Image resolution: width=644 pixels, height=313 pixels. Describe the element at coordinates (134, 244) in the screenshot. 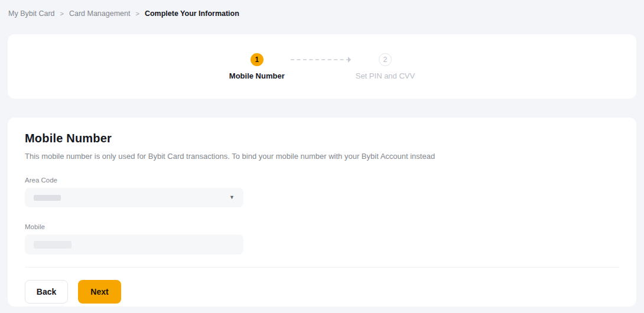

I see `mobile-input` at that location.